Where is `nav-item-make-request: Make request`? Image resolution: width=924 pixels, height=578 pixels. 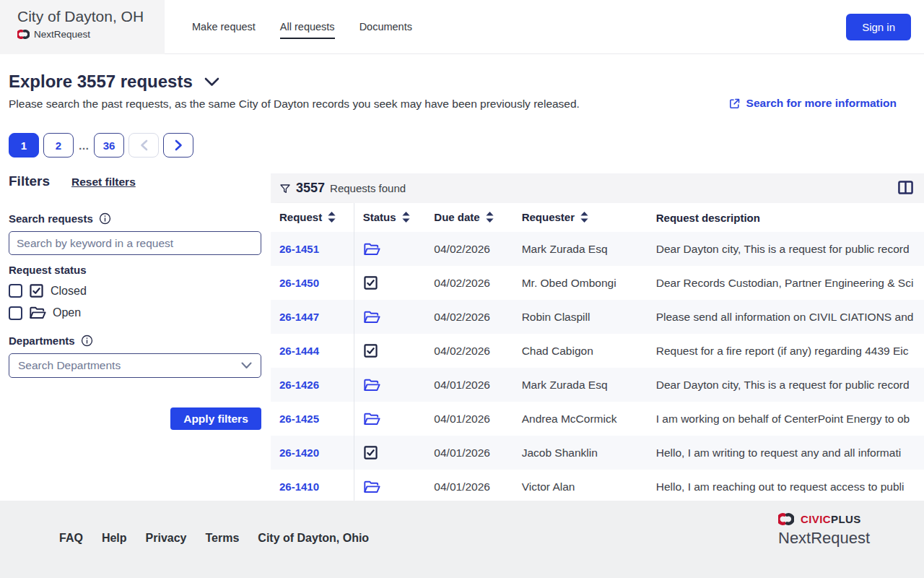
nav-item-make-request: Make request is located at coordinates (224, 27).